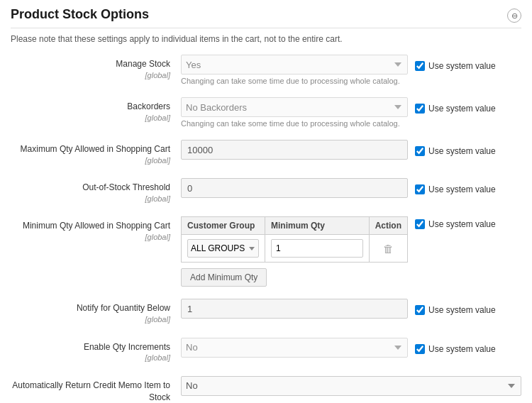 The width and height of the screenshot is (532, 403). Describe the element at coordinates (96, 230) in the screenshot. I see `min-qty-label: Minimum Qty Allowed in Shopping Cart [gl…` at that location.